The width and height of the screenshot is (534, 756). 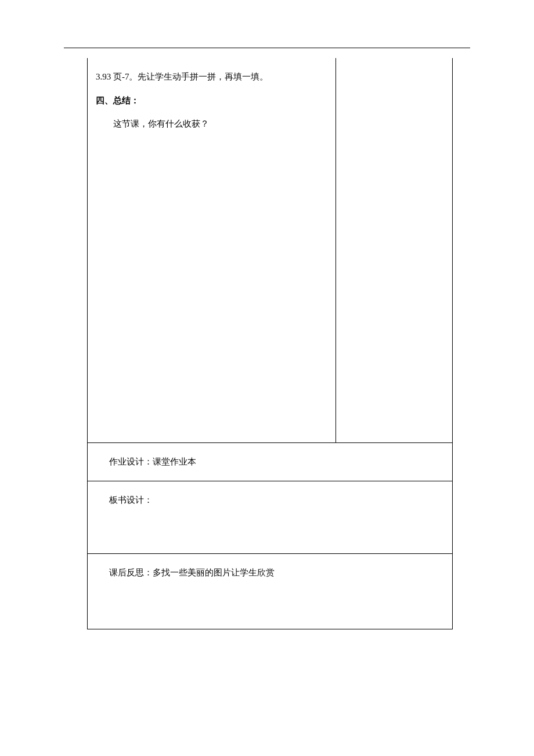 I want to click on page-top-rule, so click(x=267, y=48).